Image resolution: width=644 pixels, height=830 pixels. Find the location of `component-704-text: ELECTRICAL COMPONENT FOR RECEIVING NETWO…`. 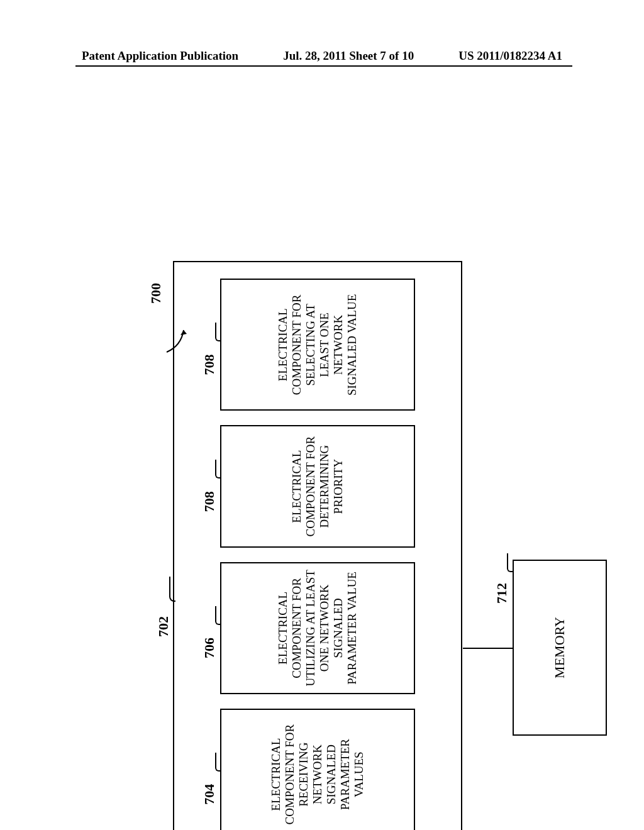

component-704-text: ELECTRICAL COMPONENT FOR RECEIVING NETWO… is located at coordinates (318, 773).